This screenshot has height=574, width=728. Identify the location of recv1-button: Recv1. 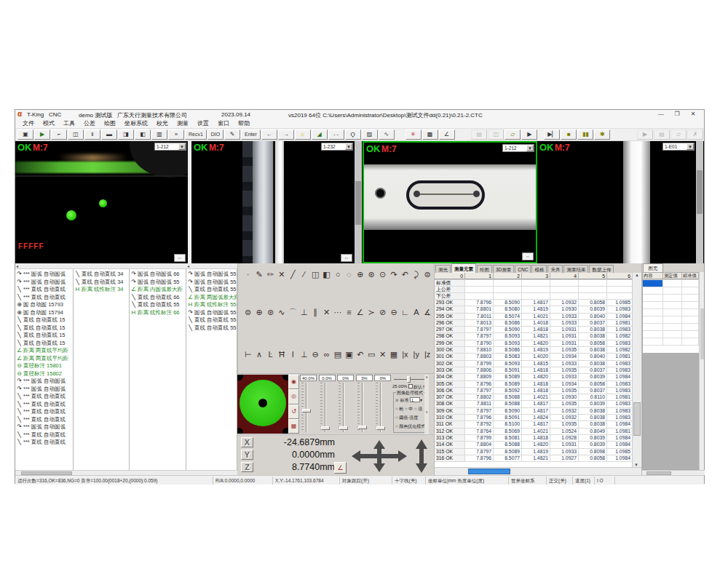
(196, 135).